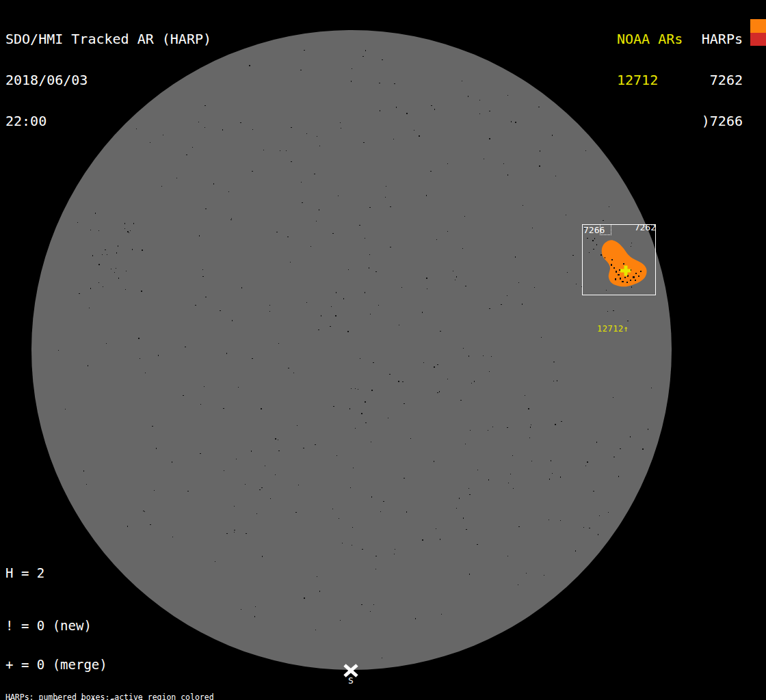  I want to click on harp-entry: )7266, so click(722, 121).